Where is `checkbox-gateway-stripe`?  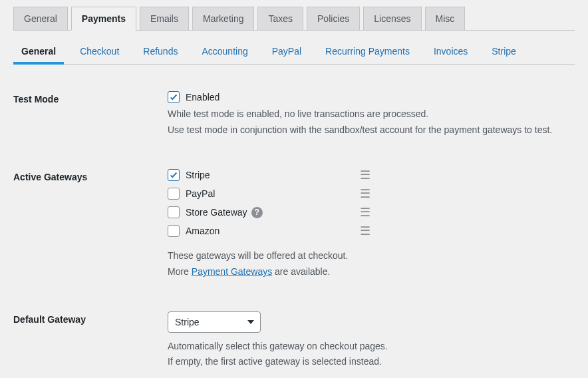 checkbox-gateway-stripe is located at coordinates (174, 175).